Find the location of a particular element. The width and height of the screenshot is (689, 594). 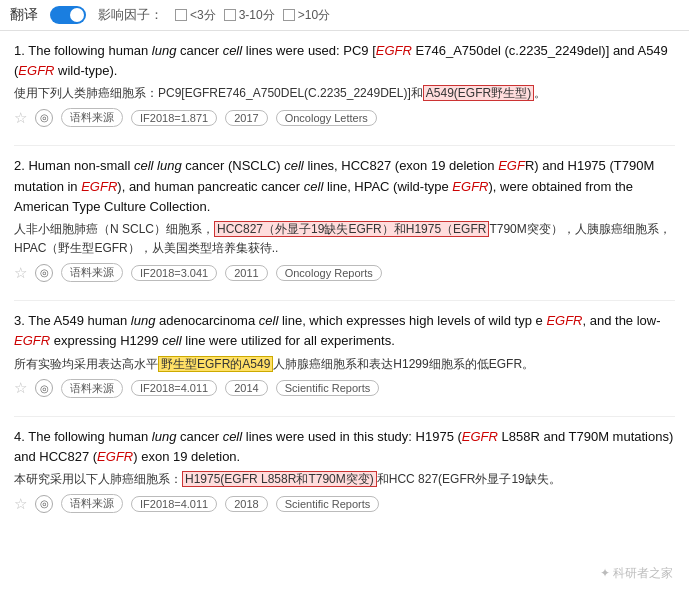

egfr-highlight-4a: EGFR is located at coordinates (480, 436).